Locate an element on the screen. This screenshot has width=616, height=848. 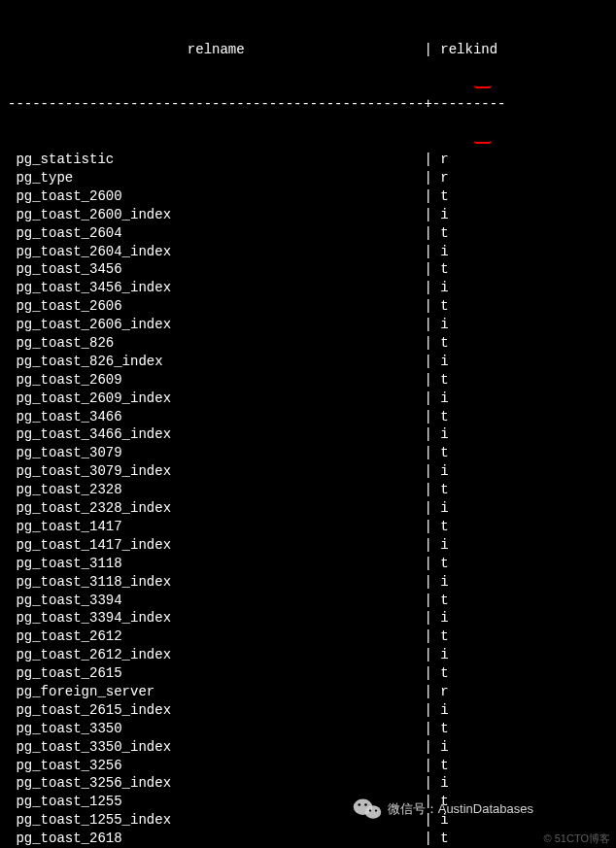
table-row: pg_toast_2600 | t is located at coordinates (312, 196).